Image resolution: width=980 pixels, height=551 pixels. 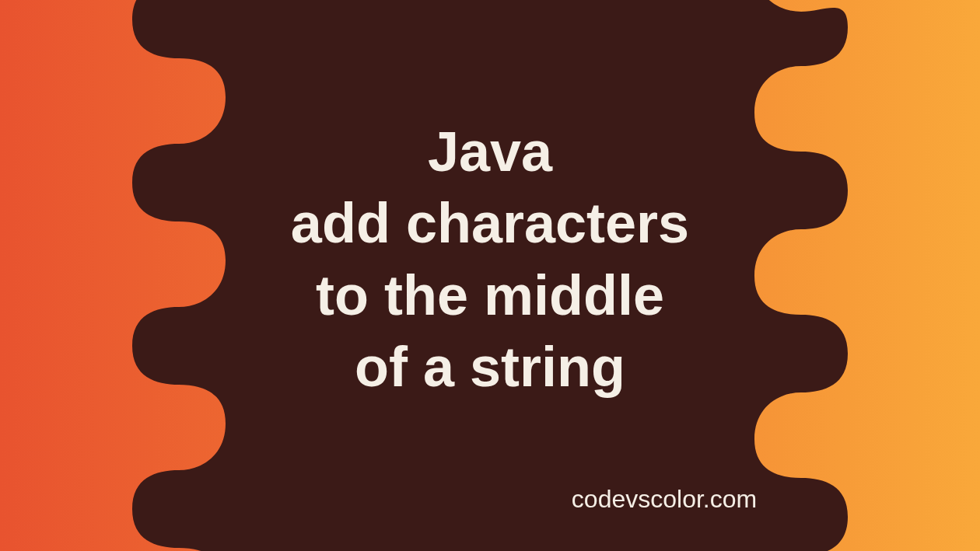 I want to click on title-line-3: to the middle, so click(x=490, y=295).